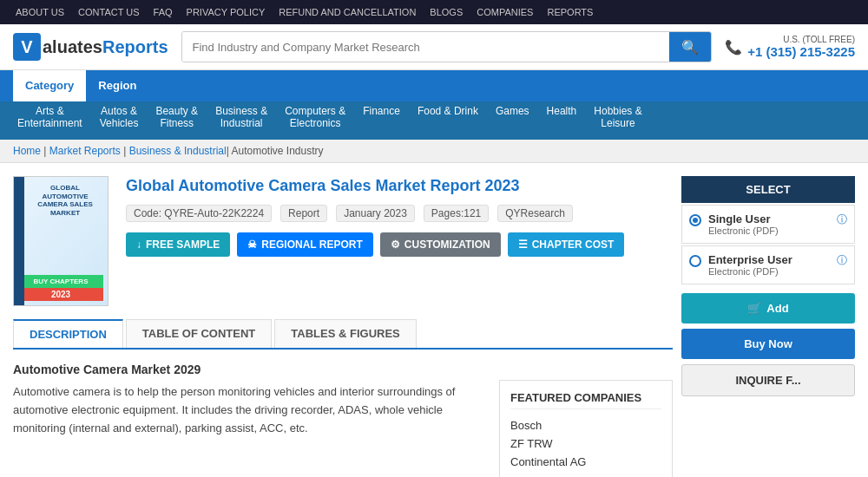 This screenshot has width=868, height=477. What do you see at coordinates (382, 121) in the screenshot?
I see `cat-finance: Finance` at bounding box center [382, 121].